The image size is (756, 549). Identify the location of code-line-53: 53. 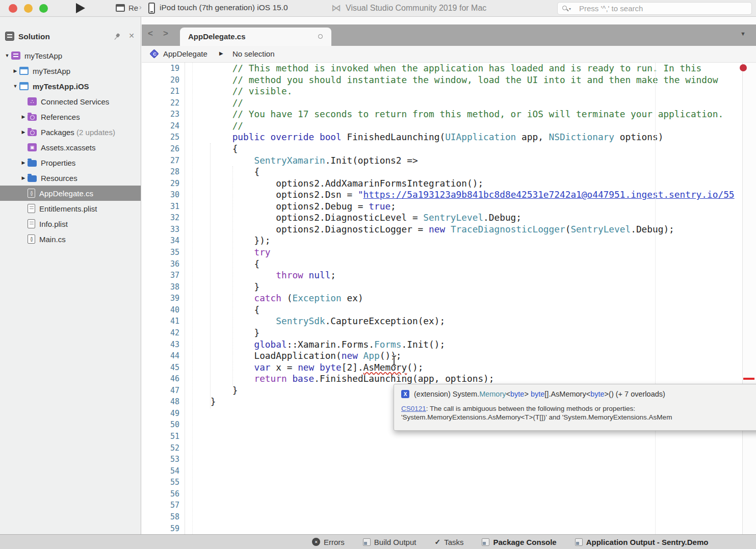
(449, 460).